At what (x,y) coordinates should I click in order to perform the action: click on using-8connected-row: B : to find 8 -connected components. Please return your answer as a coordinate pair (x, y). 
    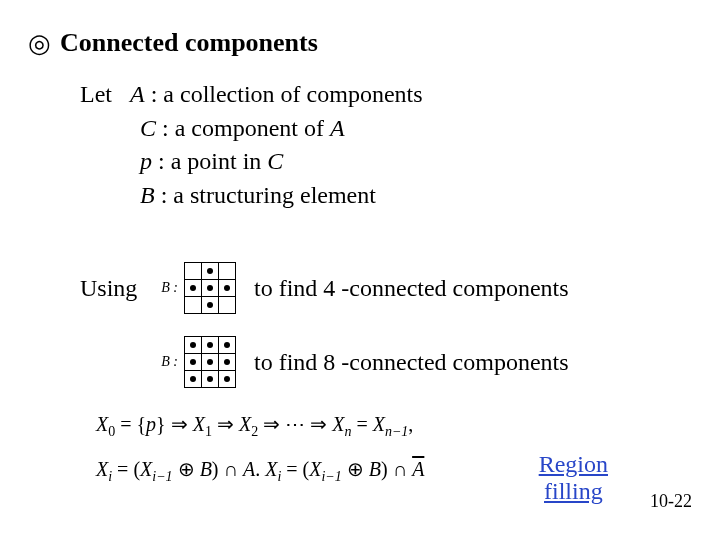
    Looking at the image, I should click on (324, 362).